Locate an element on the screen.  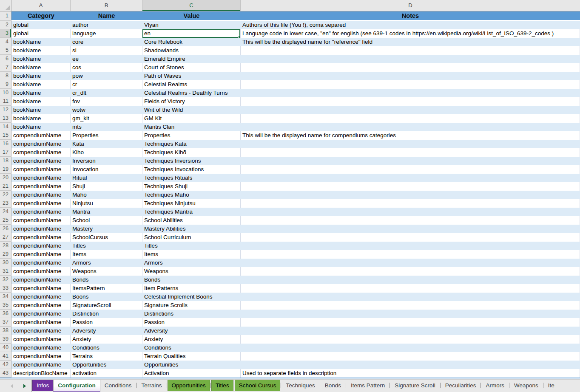
cell-B5: sl is located at coordinates (106, 51).